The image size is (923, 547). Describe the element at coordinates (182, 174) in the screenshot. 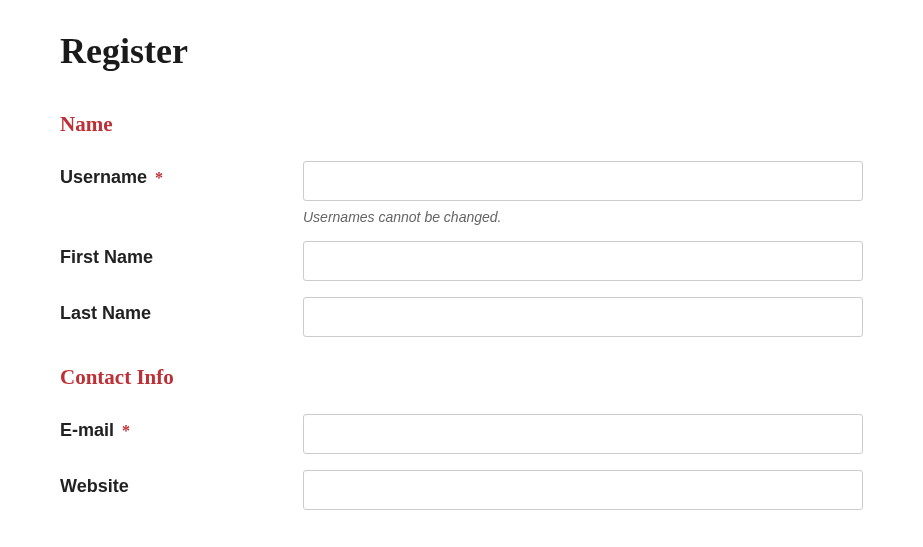

I see `username-label-wrap: Username *` at that location.